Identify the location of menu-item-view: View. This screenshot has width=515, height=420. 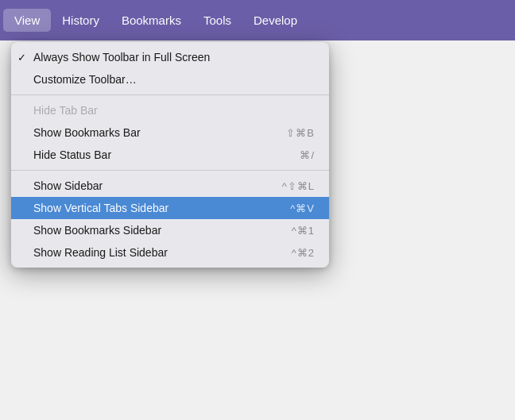
(27, 21).